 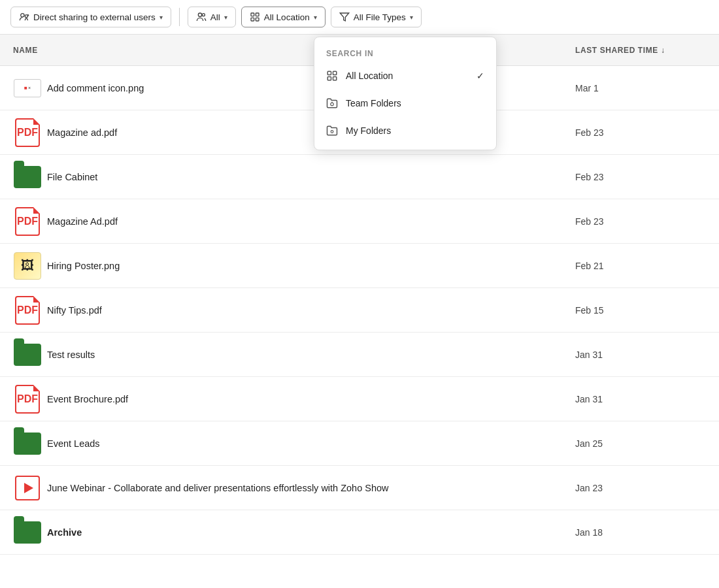 I want to click on all-location-checkmark: ✓, so click(x=480, y=76).